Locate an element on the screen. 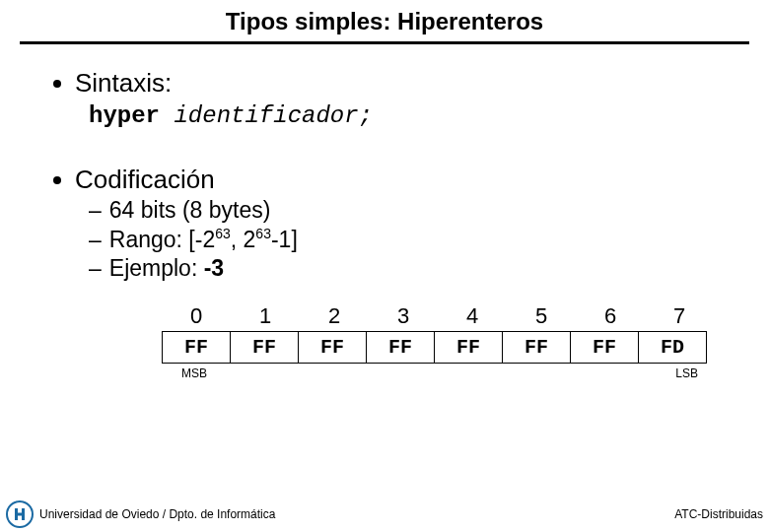 The width and height of the screenshot is (769, 532). syntax-line: hyper identificador; is located at coordinates (419, 116).